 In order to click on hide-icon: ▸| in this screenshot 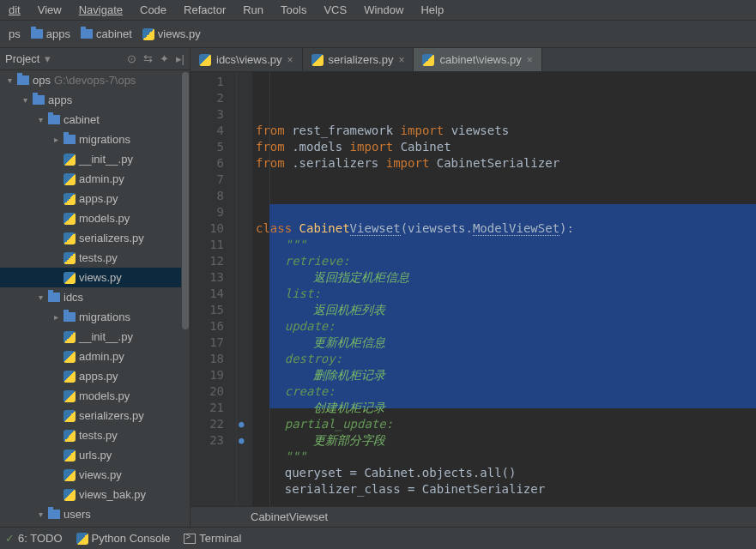, I will do `click(180, 58)`.